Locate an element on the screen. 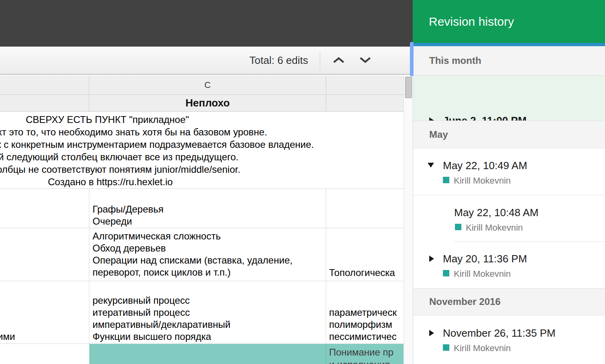 The image size is (605, 364). revision-subentry-may-22-1048: May 22, 10:48 AM Kirill Mokevnin is located at coordinates (509, 219).